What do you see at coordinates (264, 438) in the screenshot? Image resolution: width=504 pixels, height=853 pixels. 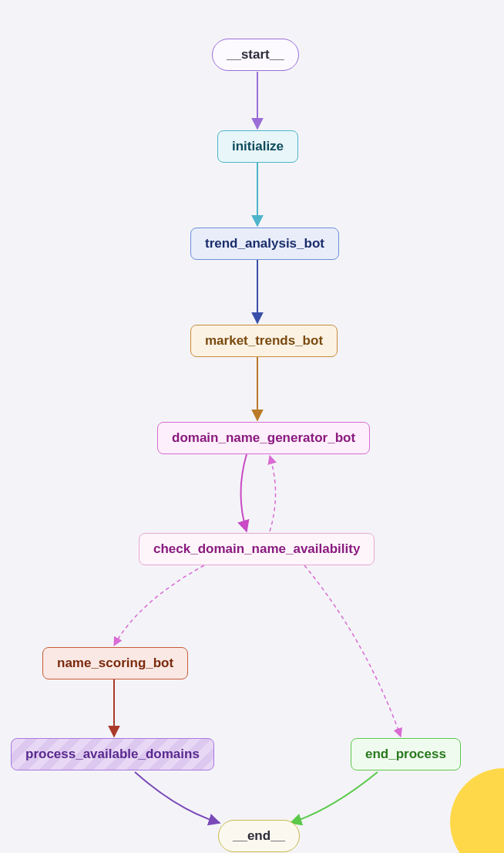 I see `node-domain-generator: domain_name_generator_bot` at bounding box center [264, 438].